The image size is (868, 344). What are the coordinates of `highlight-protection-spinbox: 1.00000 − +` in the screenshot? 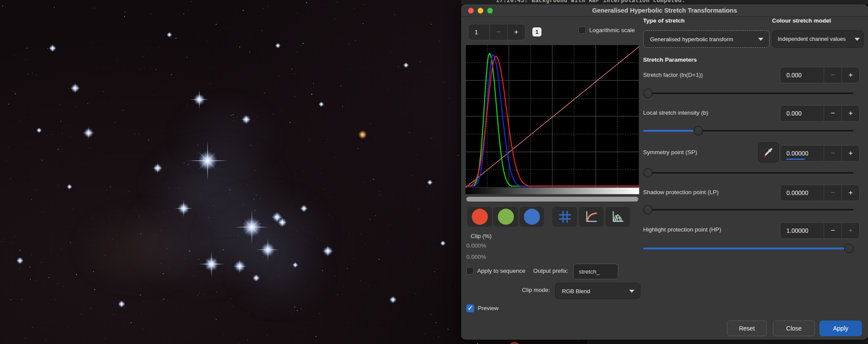 It's located at (820, 231).